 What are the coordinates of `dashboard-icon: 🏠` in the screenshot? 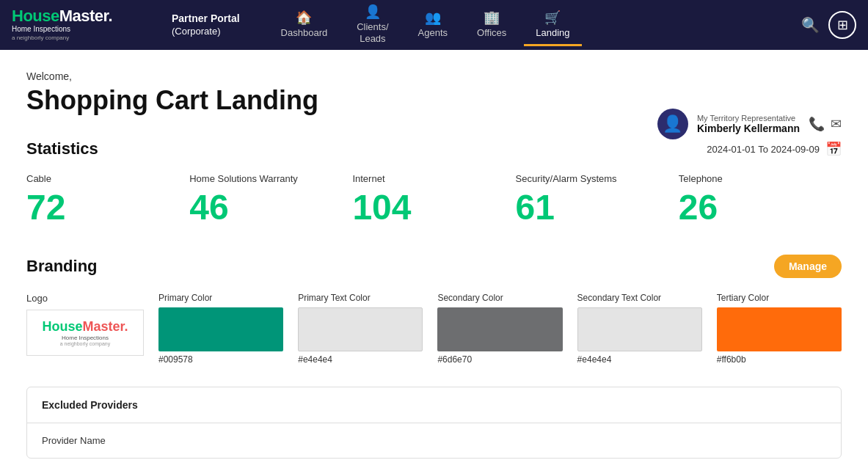 It's located at (304, 18).